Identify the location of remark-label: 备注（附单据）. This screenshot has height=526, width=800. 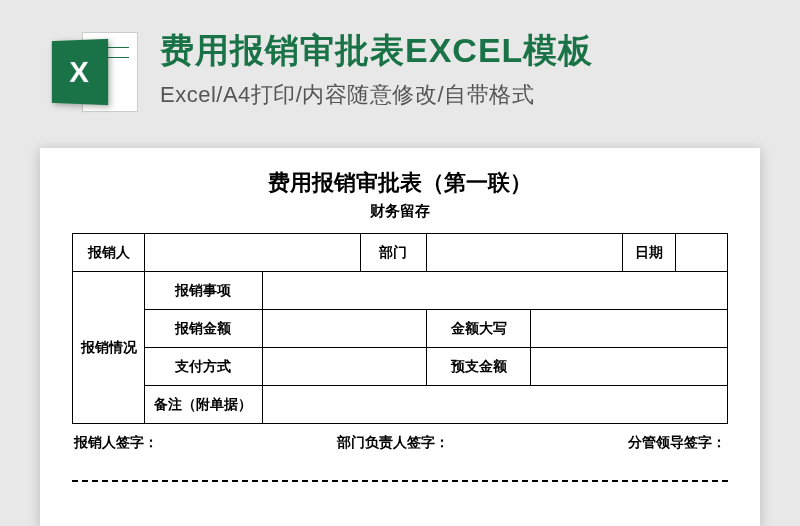
(204, 405).